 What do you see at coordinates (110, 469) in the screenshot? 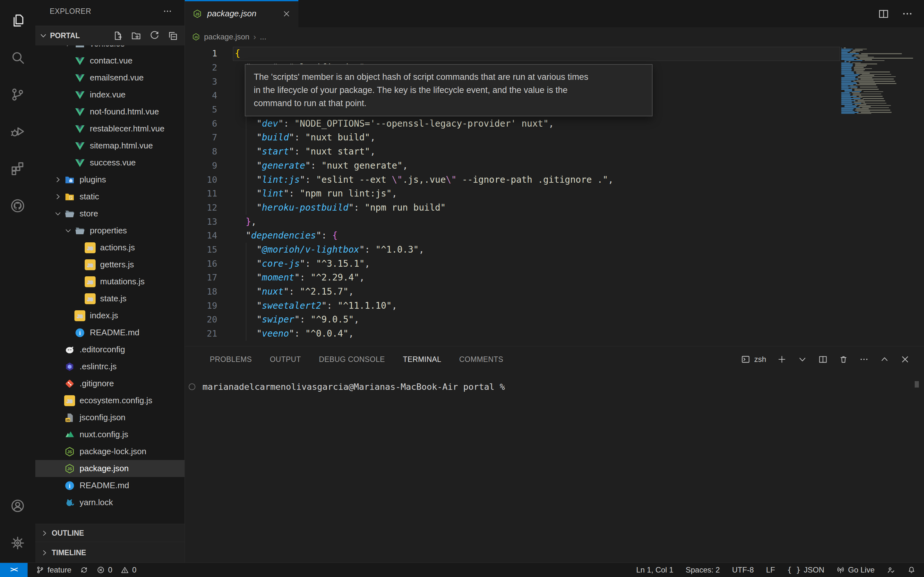
I see `tree-item-package.json: JSpackage.json` at bounding box center [110, 469].